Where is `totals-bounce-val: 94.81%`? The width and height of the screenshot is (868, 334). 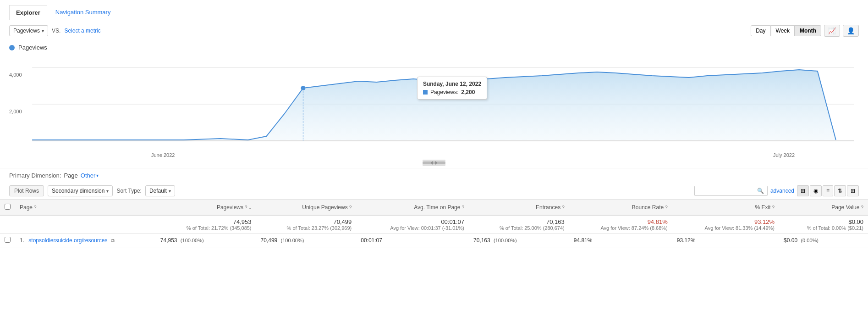 totals-bounce-val: 94.81% is located at coordinates (658, 222).